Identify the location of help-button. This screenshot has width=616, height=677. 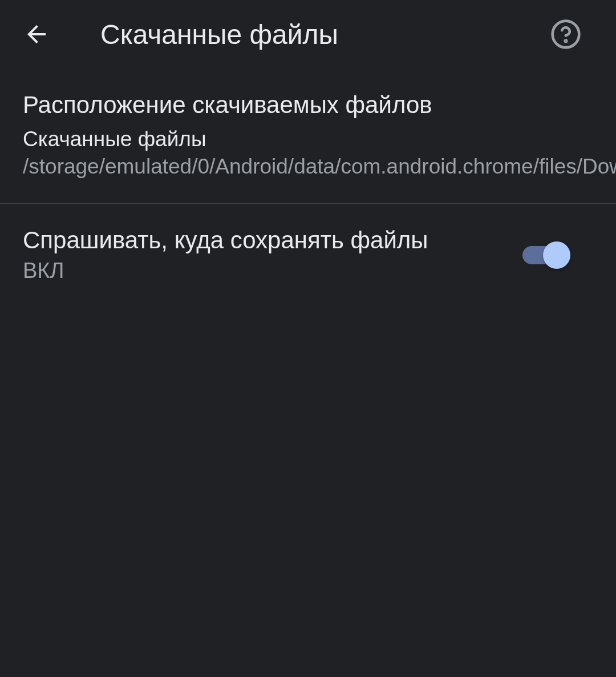
(566, 34).